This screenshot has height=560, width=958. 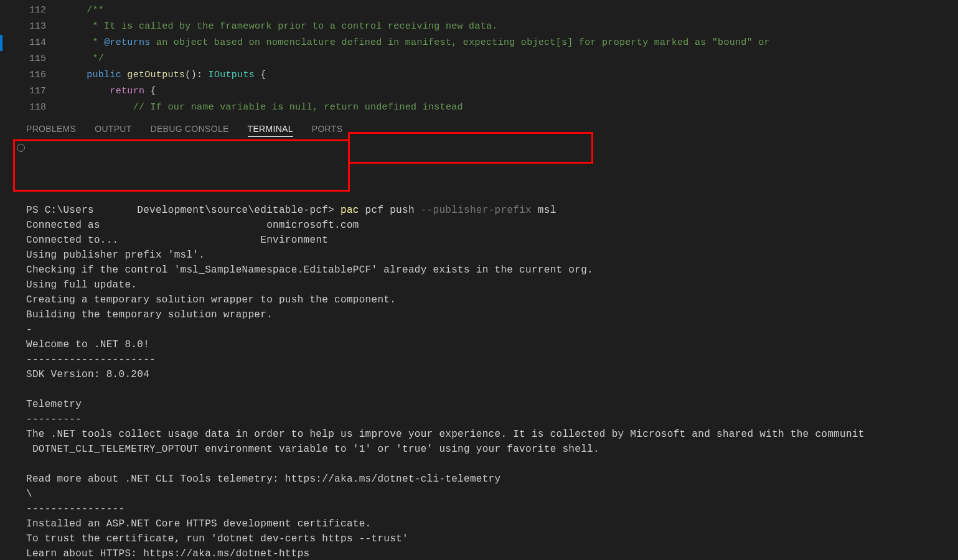 I want to click on code-line: * It is called by the framework prior to…, so click(x=510, y=27).